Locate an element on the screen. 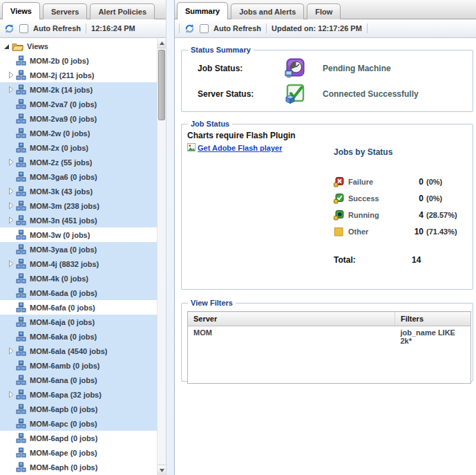 Image resolution: width=476 pixels, height=475 pixels. success-status-icon is located at coordinates (339, 199).